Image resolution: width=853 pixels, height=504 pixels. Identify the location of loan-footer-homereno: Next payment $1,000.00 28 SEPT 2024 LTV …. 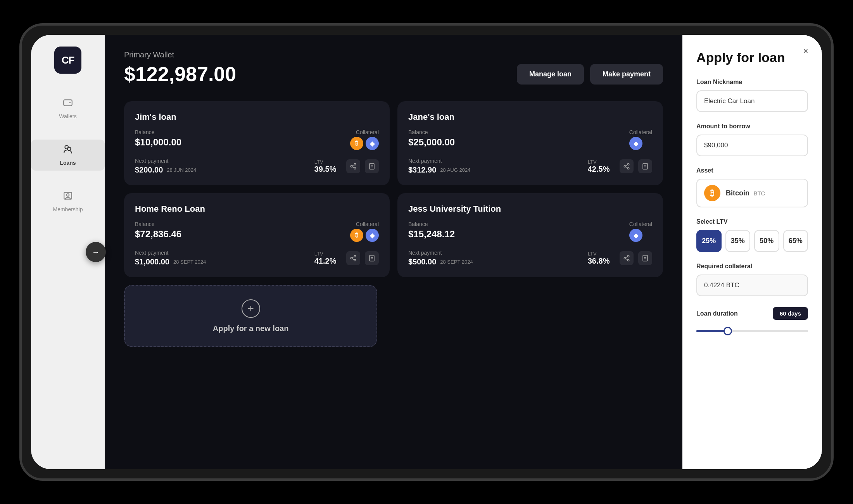
(257, 258).